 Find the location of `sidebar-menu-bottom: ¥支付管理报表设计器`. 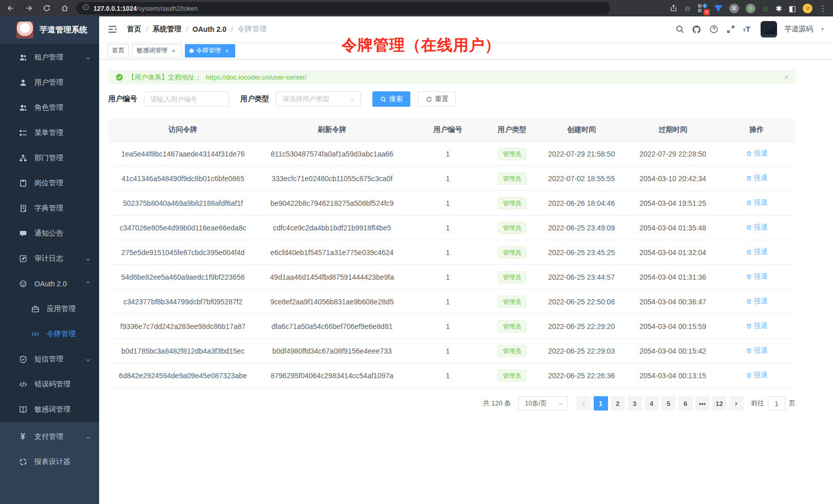

sidebar-menu-bottom: ¥支付管理报表设计器 is located at coordinates (49, 463).